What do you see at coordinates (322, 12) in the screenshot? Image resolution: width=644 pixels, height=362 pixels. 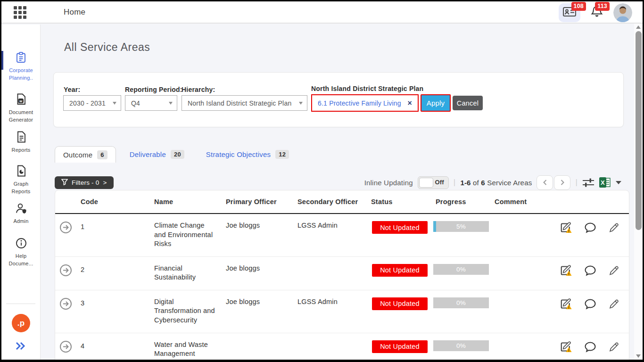 I see `top-bar: Home 108` at bounding box center [322, 12].